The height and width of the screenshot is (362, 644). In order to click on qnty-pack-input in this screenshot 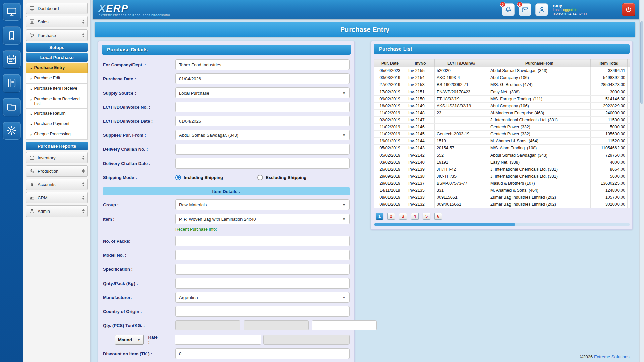, I will do `click(262, 283)`.